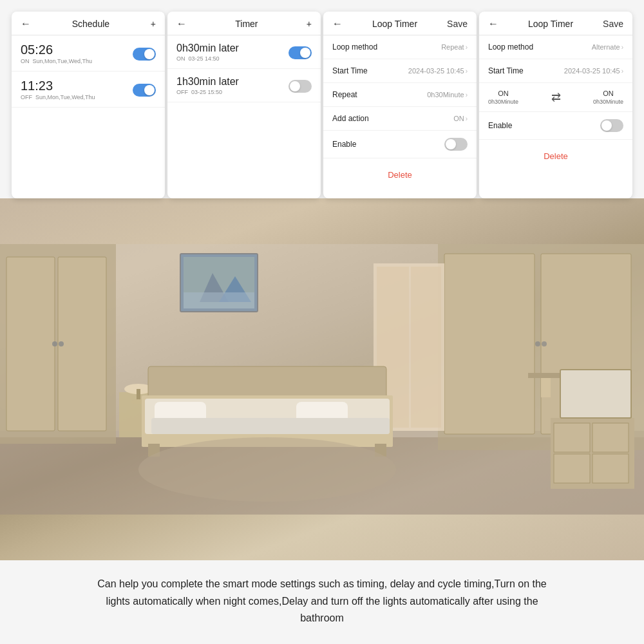 The width and height of the screenshot is (644, 644). Describe the element at coordinates (466, 95) in the screenshot. I see `repeat-chevron: ›` at that location.